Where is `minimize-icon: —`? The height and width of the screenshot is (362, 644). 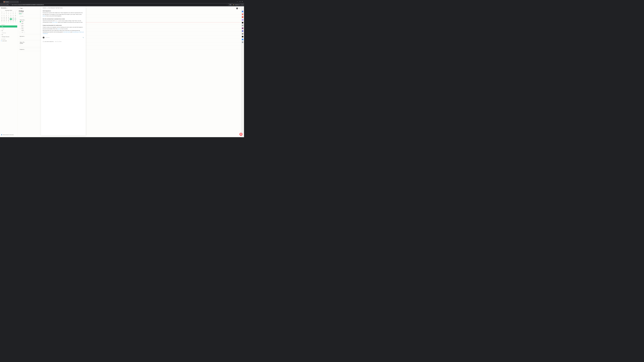 minimize-icon: — is located at coordinates (238, 1).